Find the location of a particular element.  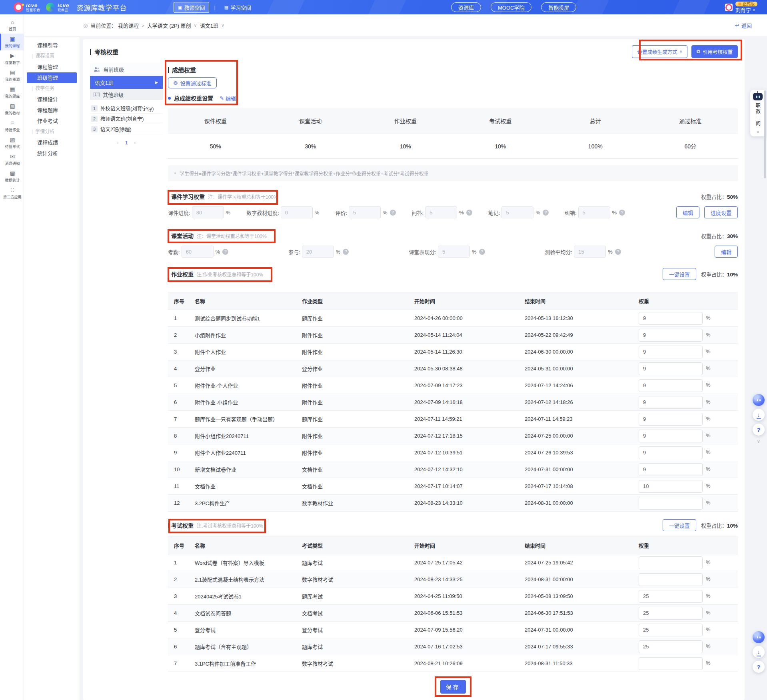

qa-input is located at coordinates (441, 212).